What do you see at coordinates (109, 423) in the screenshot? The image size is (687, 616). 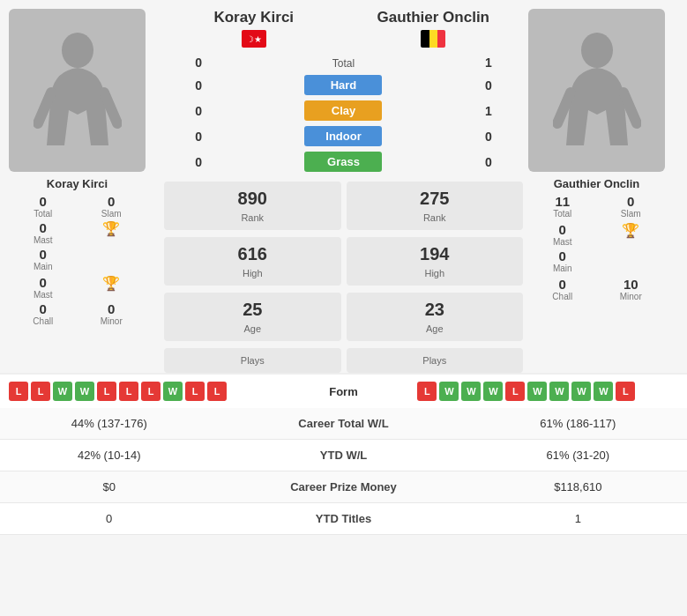 I see `stats-left-0: 44% (137-176)` at bounding box center [109, 423].